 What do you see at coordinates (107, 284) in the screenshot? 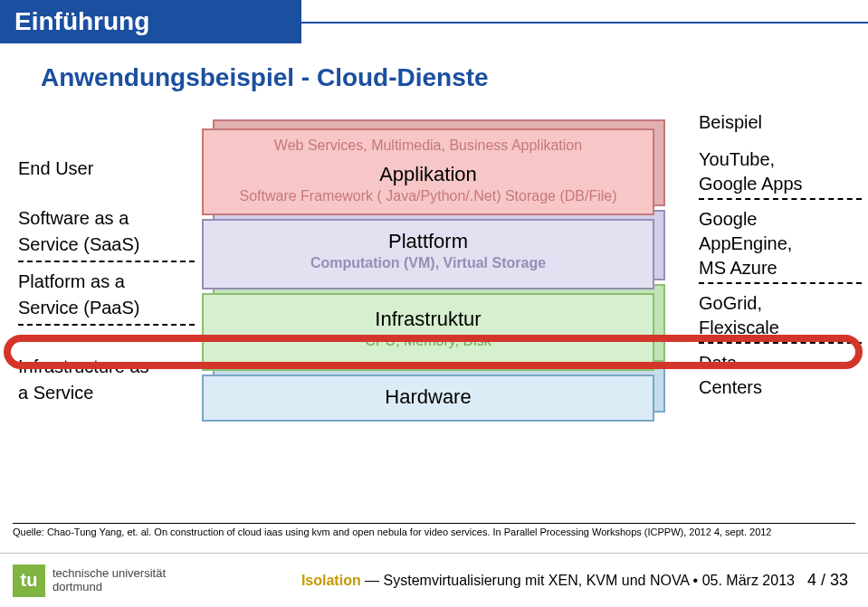
I see `left-labels: End User Software as a Service (SaaS) Pl…` at bounding box center [107, 284].